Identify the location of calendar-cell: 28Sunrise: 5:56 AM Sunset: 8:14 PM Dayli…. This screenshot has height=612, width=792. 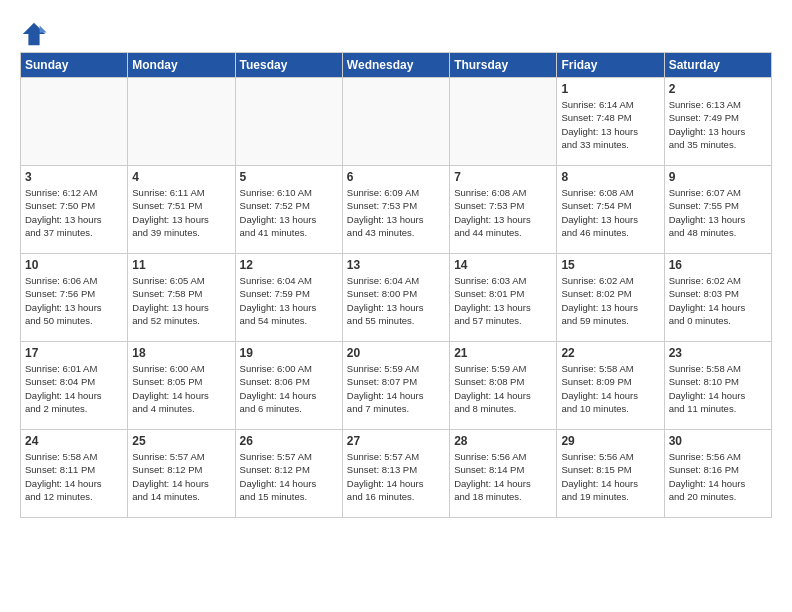
(504, 474).